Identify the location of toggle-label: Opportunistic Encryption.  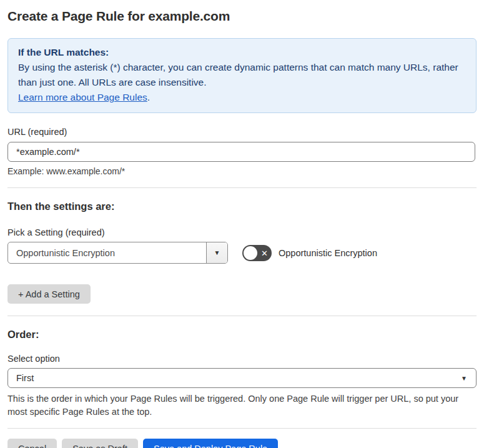
(328, 253).